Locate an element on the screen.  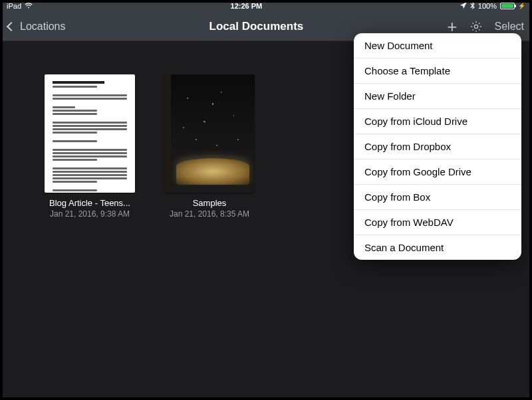
status-bar: iPad 12:26 PM 100% ⚡ is located at coordinates (266, 6).